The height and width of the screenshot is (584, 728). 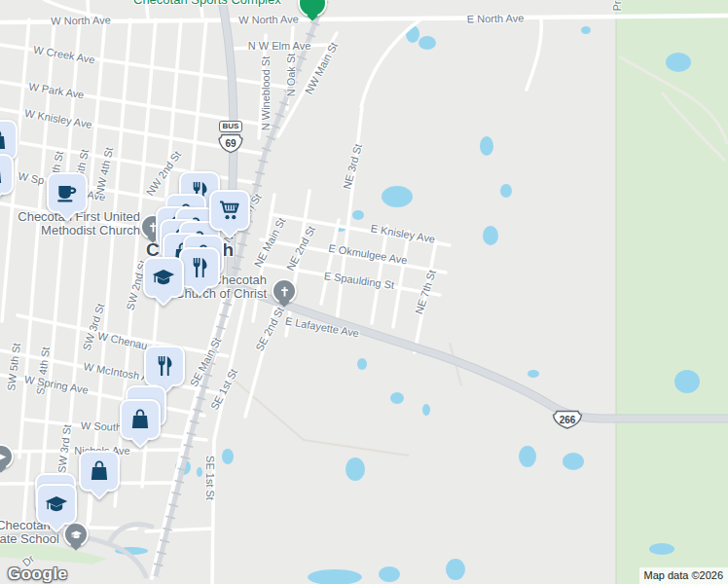 What do you see at coordinates (221, 294) in the screenshot?
I see `poi-label-line: Church of Christ` at bounding box center [221, 294].